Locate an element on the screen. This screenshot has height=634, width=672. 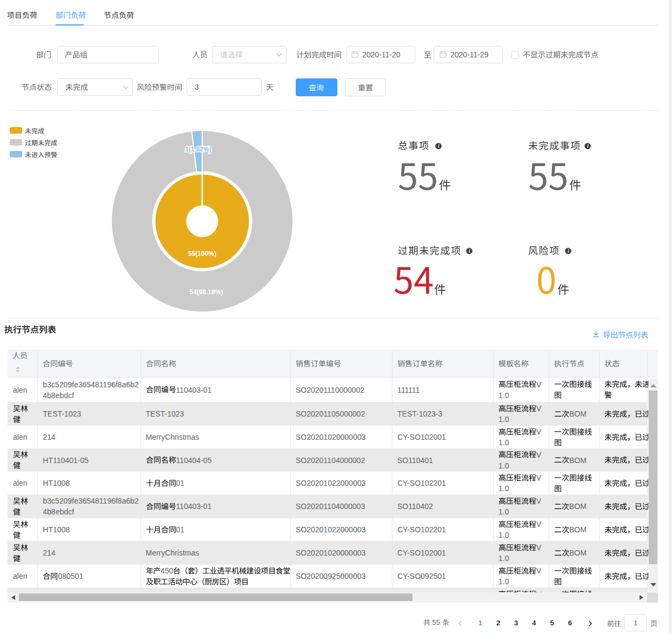
svg-text: 54(98.18%) is located at coordinates (206, 292).